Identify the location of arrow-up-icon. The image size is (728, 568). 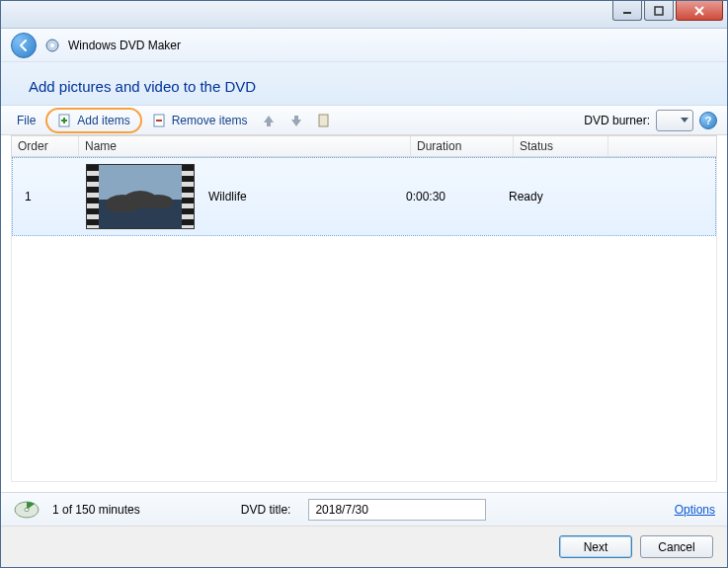
(269, 121).